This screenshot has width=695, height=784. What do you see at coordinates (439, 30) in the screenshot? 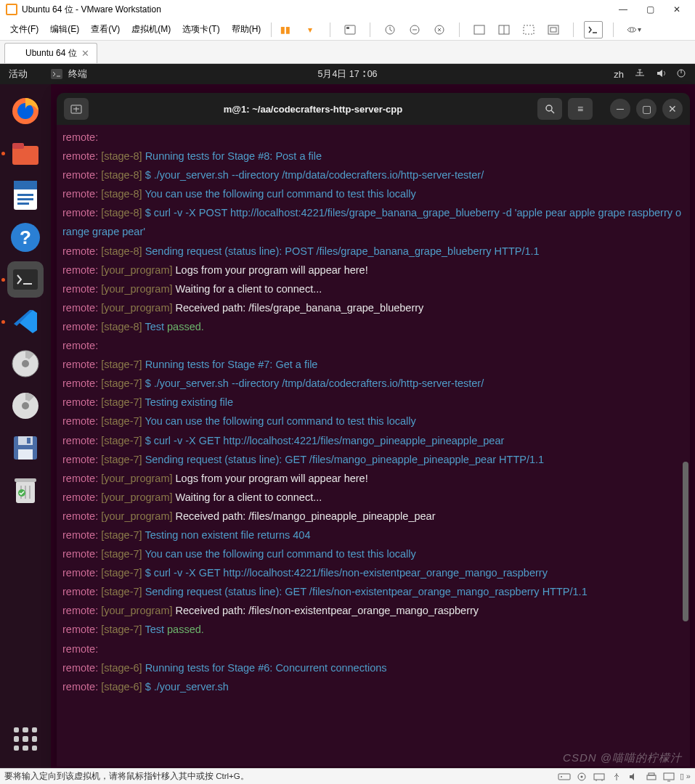
I see `snapshot-revert-icon` at bounding box center [439, 30].